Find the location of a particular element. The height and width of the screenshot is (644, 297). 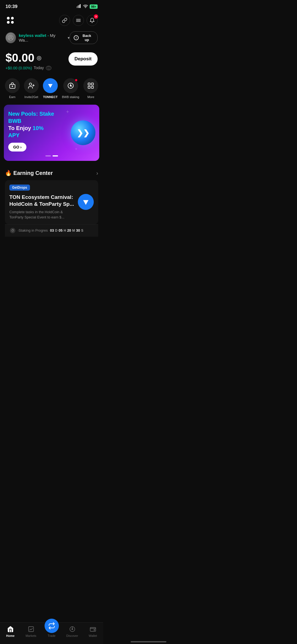

status-icons: 98+ is located at coordinates (87, 7).